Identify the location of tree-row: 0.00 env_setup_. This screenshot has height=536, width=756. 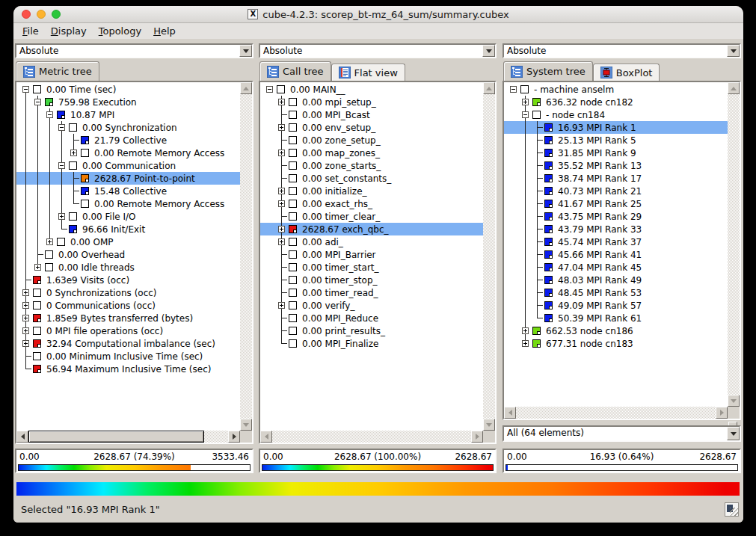
(372, 127).